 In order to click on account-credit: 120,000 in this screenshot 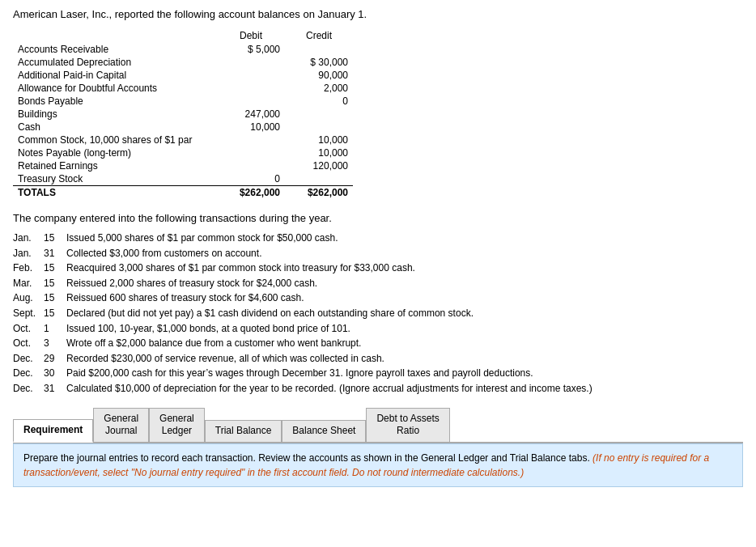, I will do `click(319, 166)`.